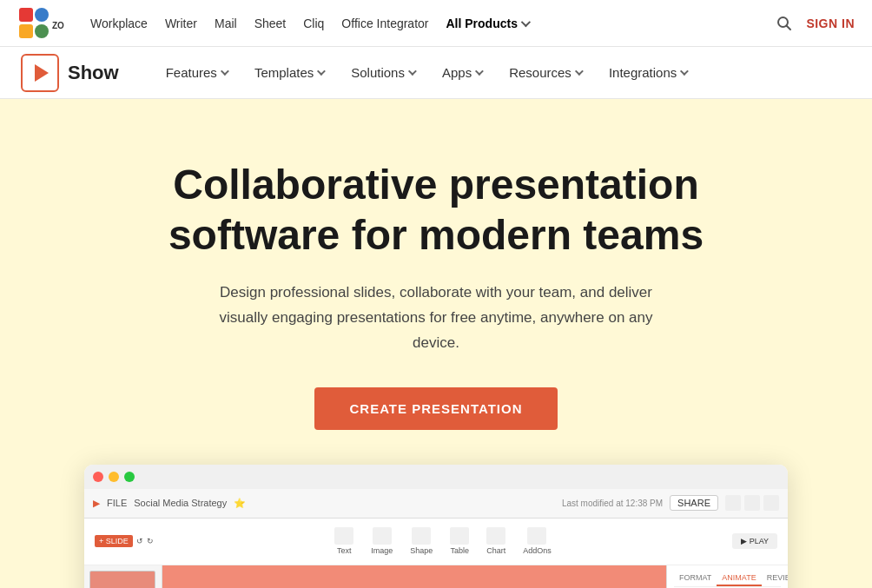 This screenshot has width=872, height=588. I want to click on close-dot, so click(98, 477).